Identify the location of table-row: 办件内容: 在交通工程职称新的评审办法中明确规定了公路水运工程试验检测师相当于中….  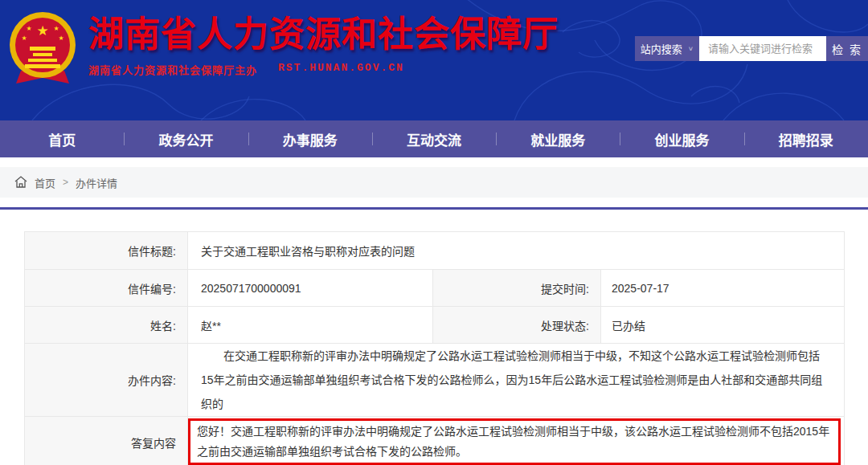
(435, 381).